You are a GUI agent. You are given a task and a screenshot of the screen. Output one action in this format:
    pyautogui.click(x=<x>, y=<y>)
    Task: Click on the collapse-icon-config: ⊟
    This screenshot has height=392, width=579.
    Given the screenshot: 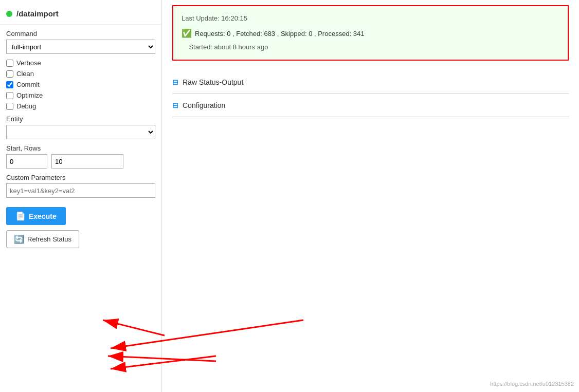 What is the action you would take?
    pyautogui.click(x=175, y=105)
    